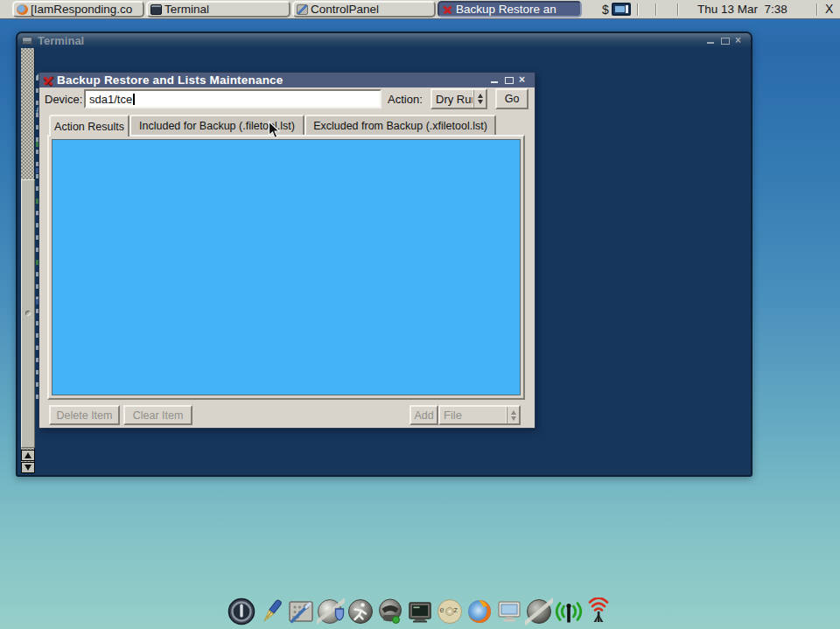 This screenshot has height=629, width=840. Describe the element at coordinates (84, 415) in the screenshot. I see `delete-item-button: Delete Item` at that location.